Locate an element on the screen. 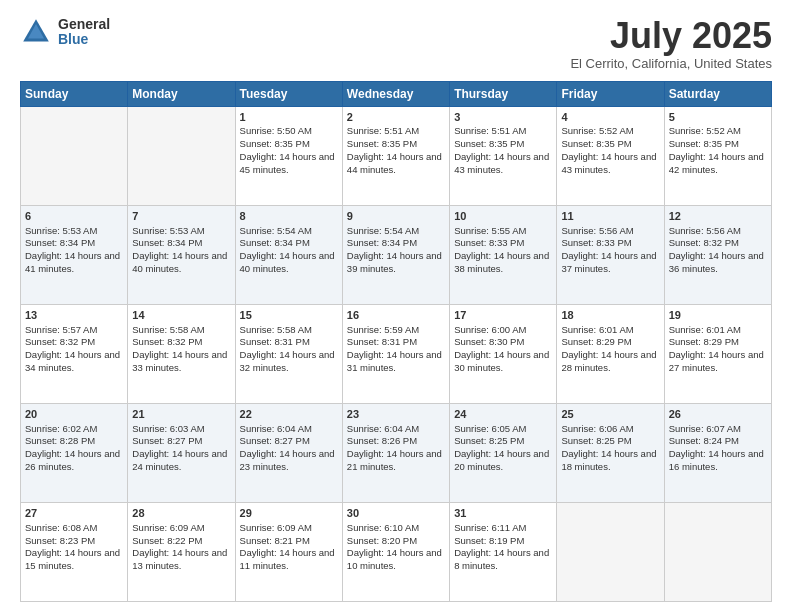 The image size is (792, 612). calendar-cell: 2Sunrise: 5:51 AMSunset: 8:35 PMDaylight… is located at coordinates (396, 156).